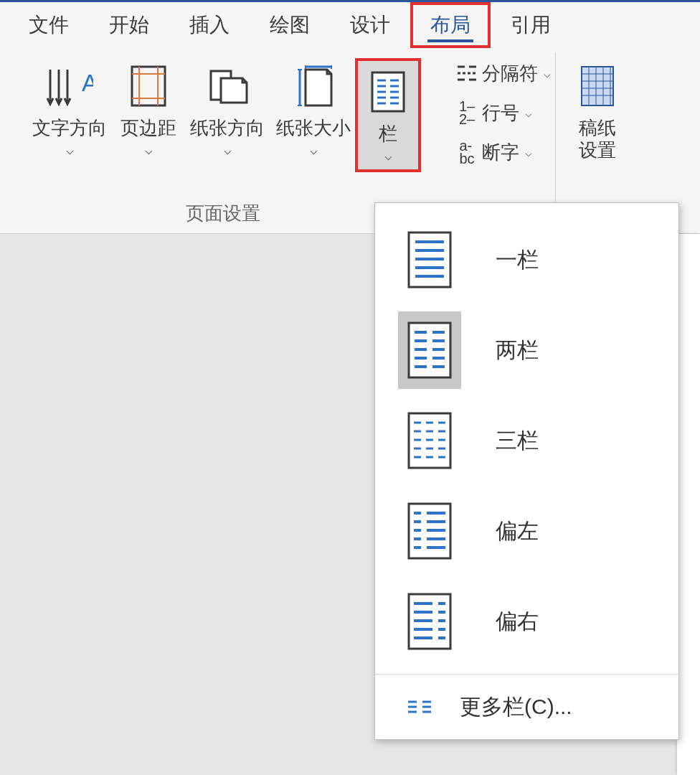 The image size is (700, 775). Describe the element at coordinates (450, 25) in the screenshot. I see `tab-layout: 布局` at that location.